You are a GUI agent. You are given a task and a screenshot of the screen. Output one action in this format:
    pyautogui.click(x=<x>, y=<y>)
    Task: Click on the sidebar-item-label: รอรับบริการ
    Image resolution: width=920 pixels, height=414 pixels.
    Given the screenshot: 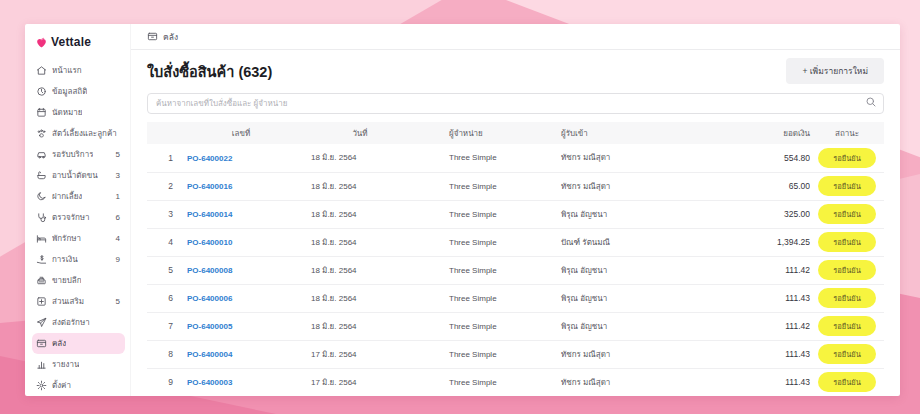 What is the action you would take?
    pyautogui.click(x=72, y=154)
    